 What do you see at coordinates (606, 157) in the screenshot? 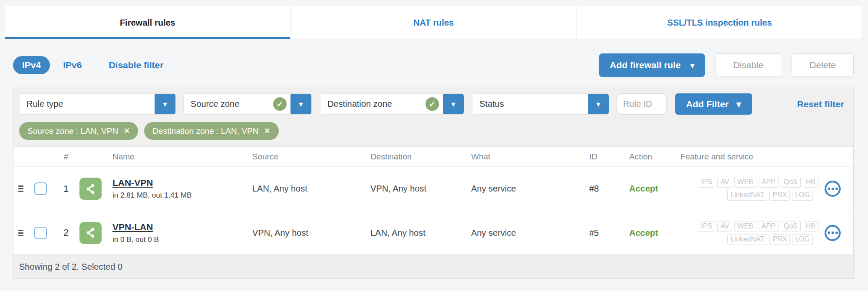
I see `header-id: ID` at bounding box center [606, 157].